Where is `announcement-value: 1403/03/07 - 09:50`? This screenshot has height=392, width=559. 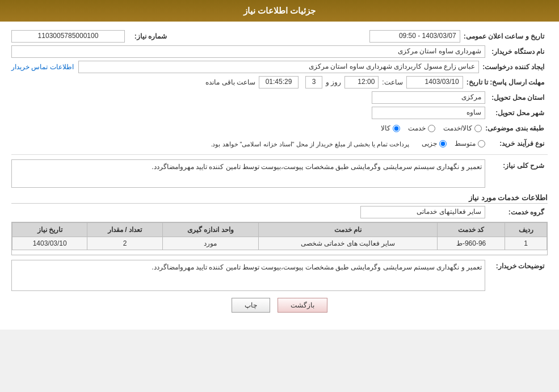 announcement-value: 1403/03/07 - 09:50 is located at coordinates (415, 36).